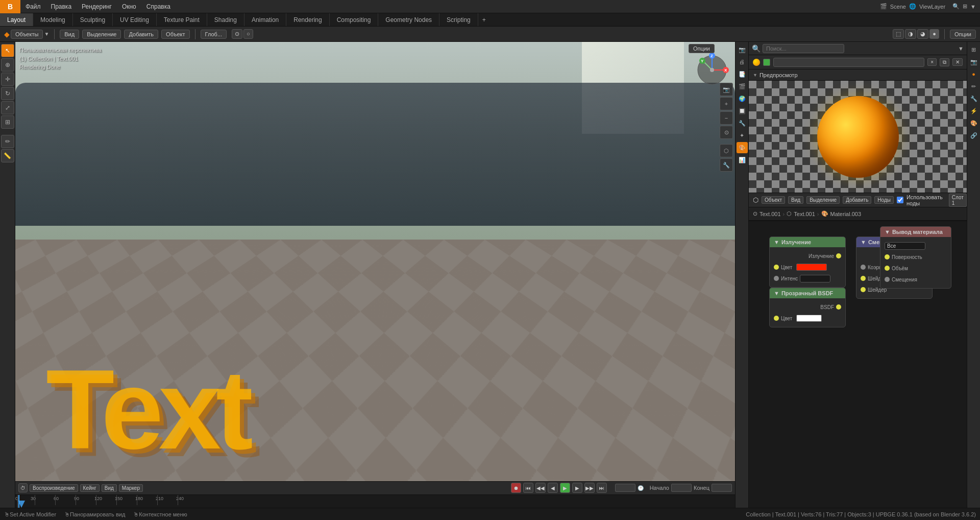 Image resolution: width=980 pixels, height=520 pixels. Describe the element at coordinates (849, 62) in the screenshot. I see `material-name-input: Material.003` at that location.